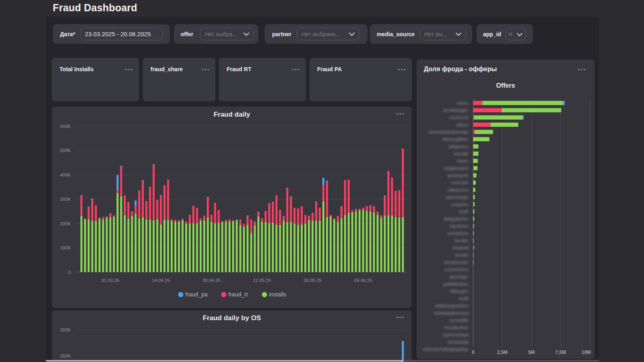  What do you see at coordinates (561, 352) in the screenshot?
I see `svg-text: 7,5M` at bounding box center [561, 352].